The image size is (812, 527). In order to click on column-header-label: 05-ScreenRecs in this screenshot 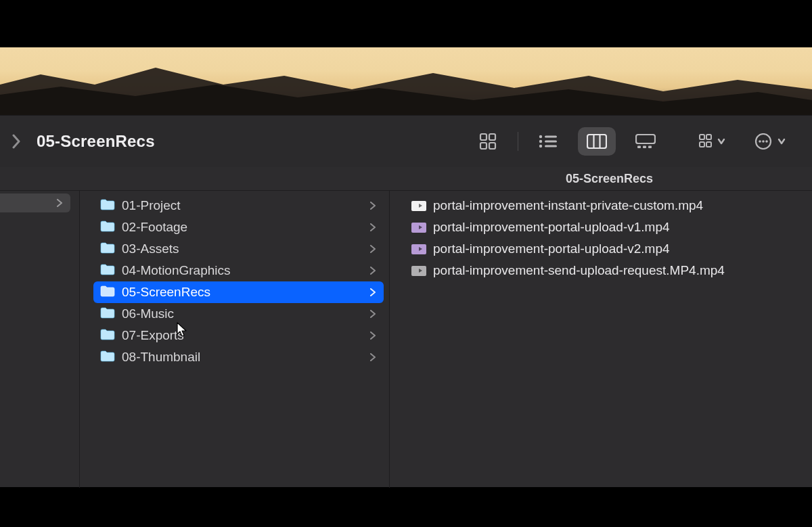, I will do `click(609, 179)`.